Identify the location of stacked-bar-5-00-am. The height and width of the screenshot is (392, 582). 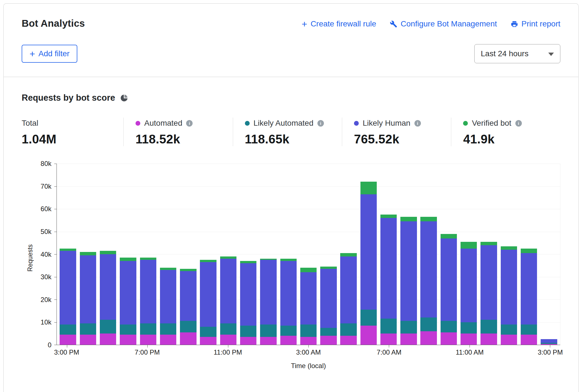
(348, 254).